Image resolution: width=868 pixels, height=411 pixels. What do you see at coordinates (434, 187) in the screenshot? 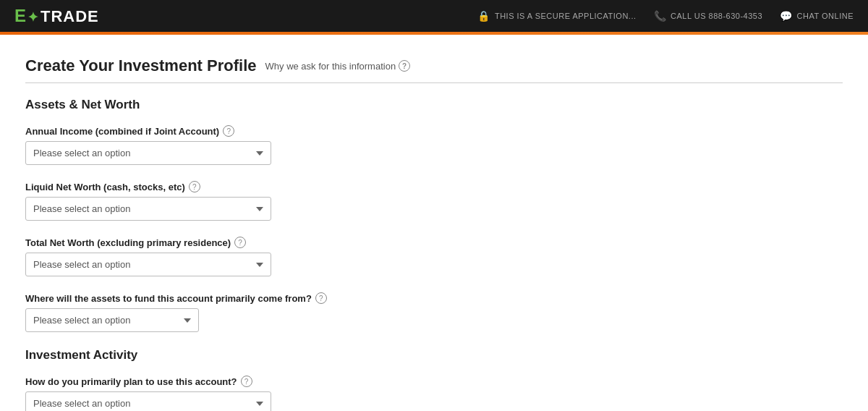
I see `liquid-net-worth-label: Liquid Net Worth (cash, stocks, etc) ?` at bounding box center [434, 187].